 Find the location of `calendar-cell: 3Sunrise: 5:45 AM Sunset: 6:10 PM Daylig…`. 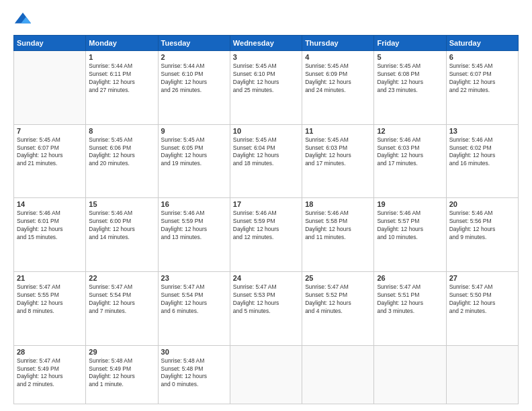

calendar-cell: 3Sunrise: 5:45 AM Sunset: 6:10 PM Daylig… is located at coordinates (266, 88).